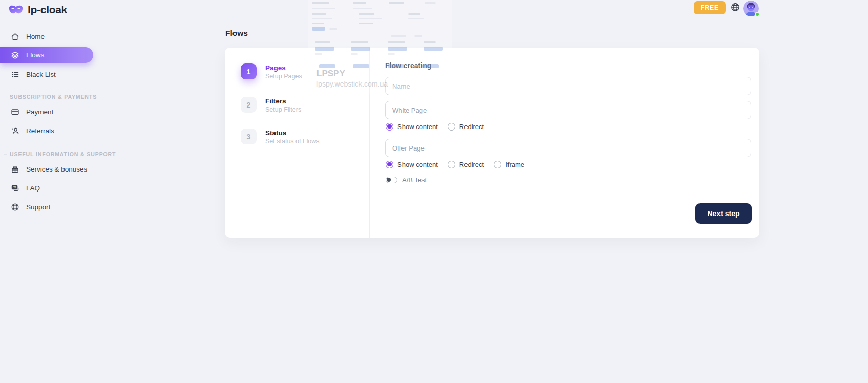 The height and width of the screenshot is (383, 868). I want to click on step-title: Pages, so click(284, 68).